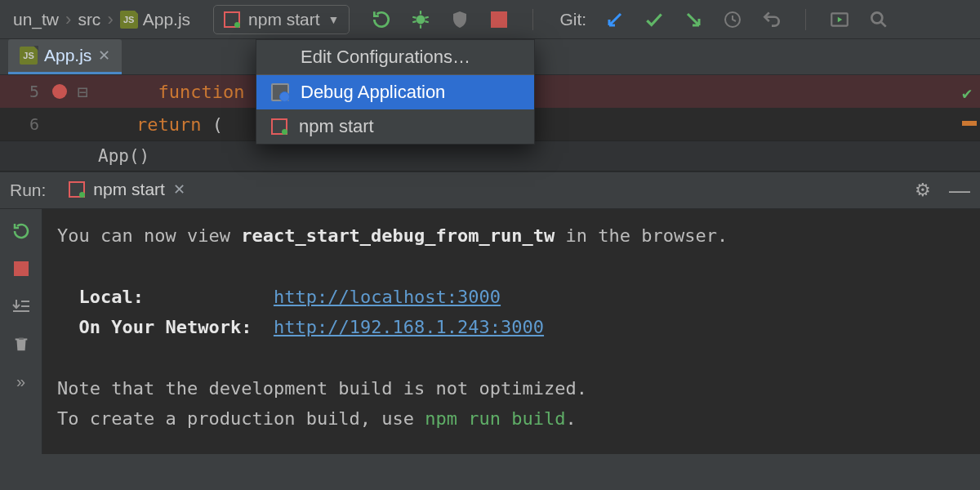 The image size is (980, 490). I want to click on console-network-url: http://192.168.1.243:3000, so click(408, 327).